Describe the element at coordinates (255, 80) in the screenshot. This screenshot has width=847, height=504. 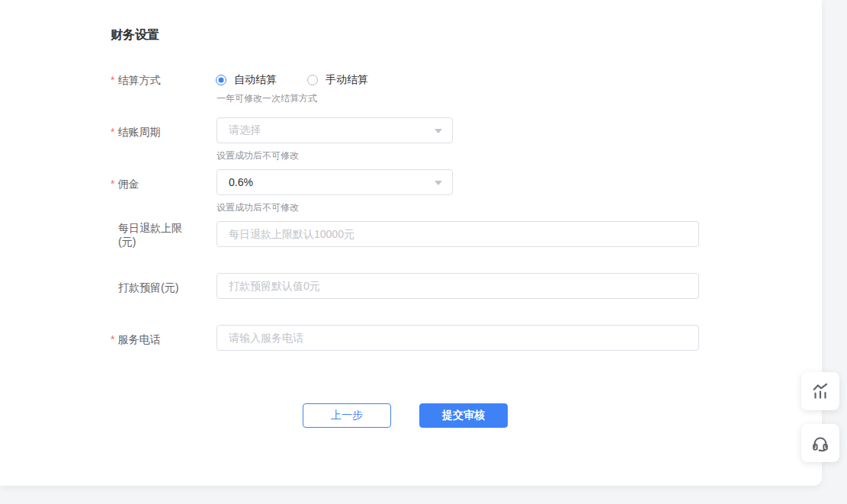
I see `radio-label: 自动结算` at that location.